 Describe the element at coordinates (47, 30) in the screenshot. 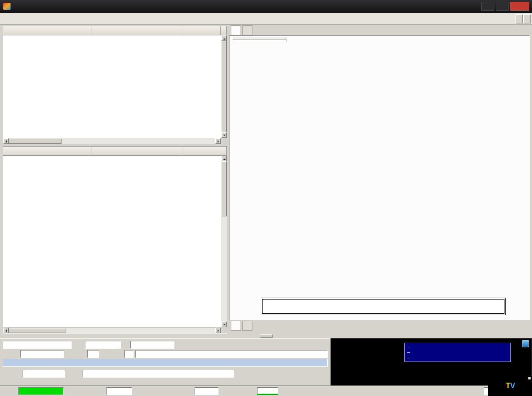

I see `column-header-services` at that location.